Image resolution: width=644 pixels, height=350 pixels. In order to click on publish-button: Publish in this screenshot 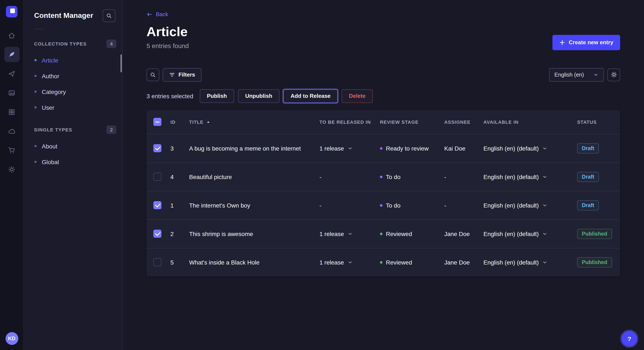, I will do `click(217, 96)`.